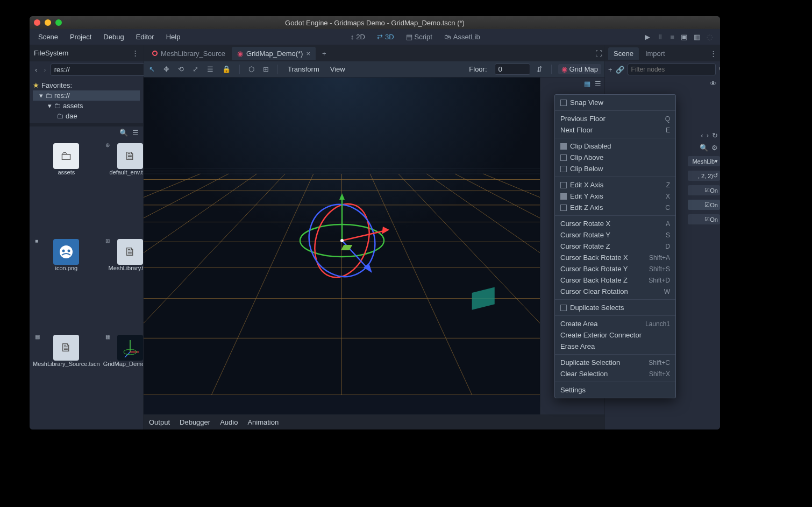 This screenshot has width=812, height=507. What do you see at coordinates (598, 84) in the screenshot?
I see `list-view-icon: ☰` at bounding box center [598, 84].